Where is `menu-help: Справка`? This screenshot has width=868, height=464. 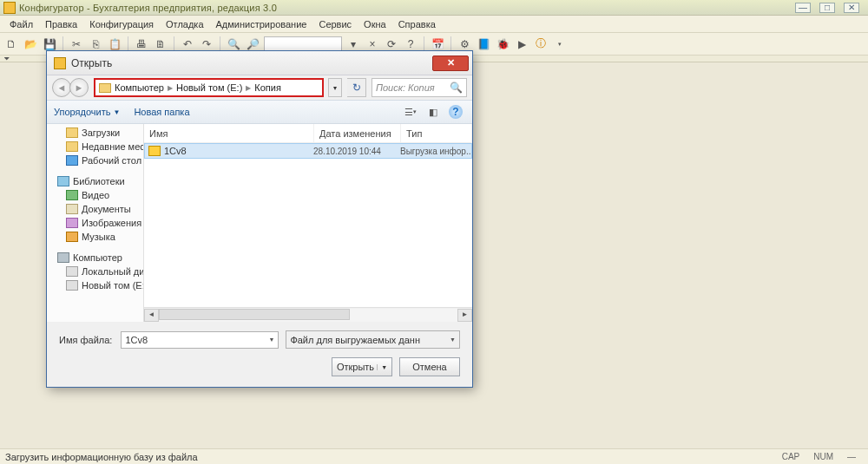
menu-help: Справка is located at coordinates (417, 24).